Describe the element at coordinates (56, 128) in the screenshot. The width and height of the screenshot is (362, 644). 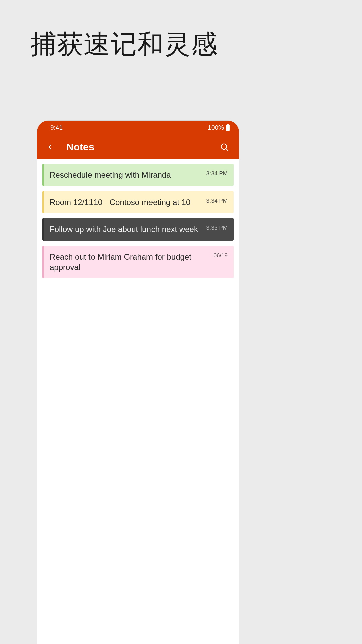
I see `status-time: 9:41` at that location.